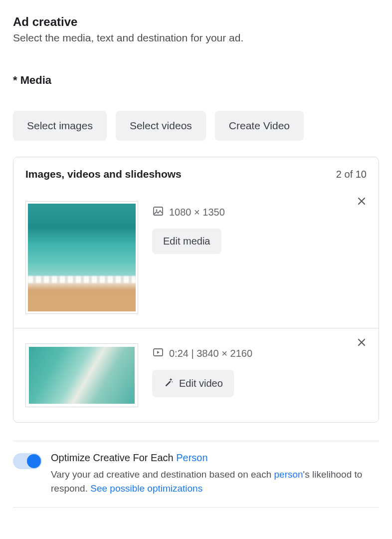 This screenshot has height=539, width=392. I want to click on media-video-meta-text: 0:24 | 3840 × 2160, so click(210, 353).